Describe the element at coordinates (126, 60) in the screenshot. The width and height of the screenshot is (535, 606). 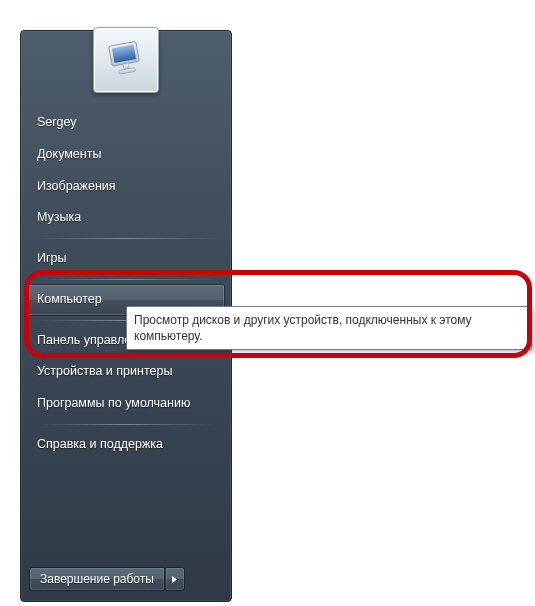
I see `user-picture-frame` at that location.